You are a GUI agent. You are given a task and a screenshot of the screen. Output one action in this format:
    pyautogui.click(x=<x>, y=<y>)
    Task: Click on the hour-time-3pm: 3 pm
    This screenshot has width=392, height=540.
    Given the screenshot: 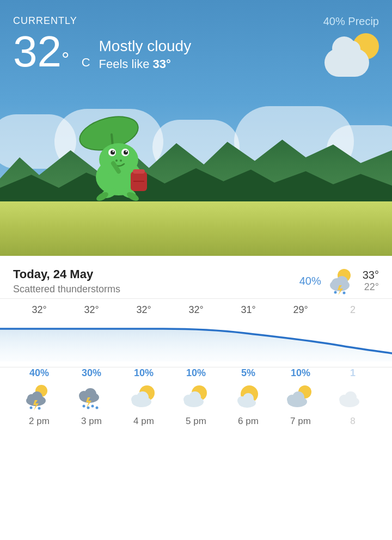 What is the action you would take?
    pyautogui.click(x=91, y=421)
    